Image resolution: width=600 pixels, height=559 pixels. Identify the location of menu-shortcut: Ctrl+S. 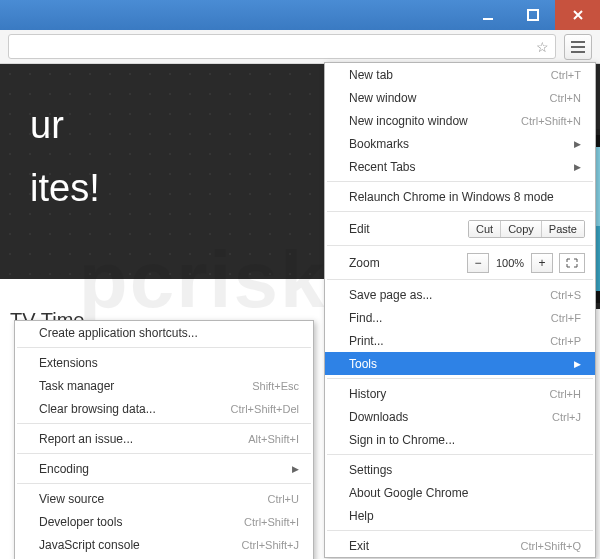
(566, 295).